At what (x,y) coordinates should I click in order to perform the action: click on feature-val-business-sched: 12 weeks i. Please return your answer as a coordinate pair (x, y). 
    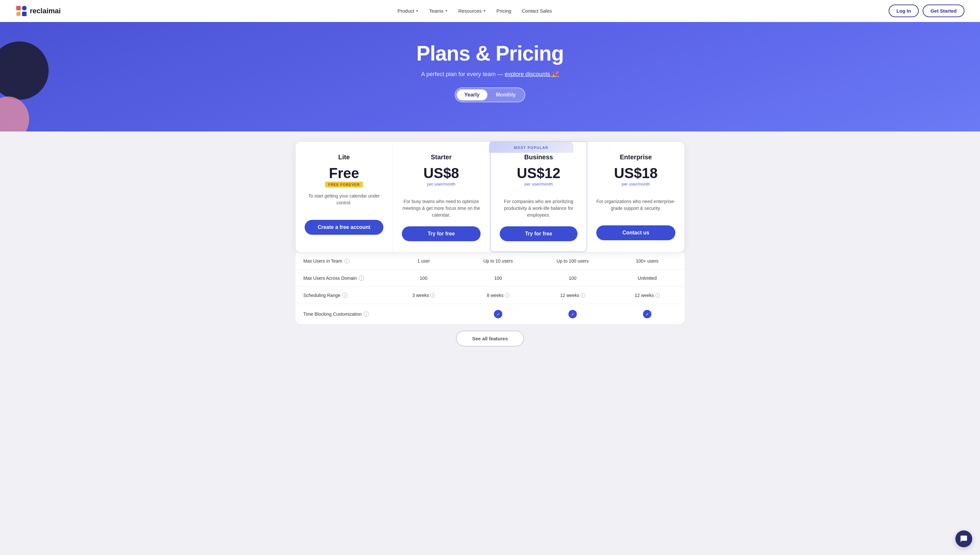
    Looking at the image, I should click on (573, 295).